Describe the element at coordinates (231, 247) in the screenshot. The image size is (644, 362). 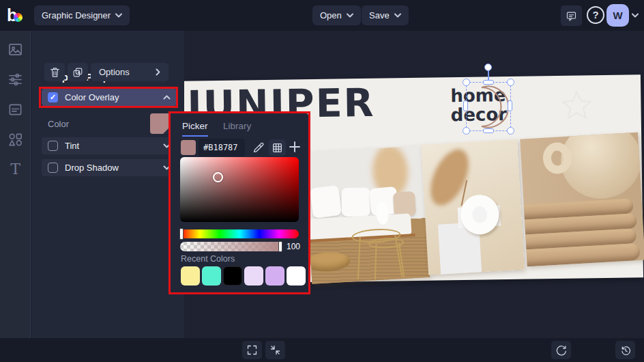
I see `opacity-slider` at that location.